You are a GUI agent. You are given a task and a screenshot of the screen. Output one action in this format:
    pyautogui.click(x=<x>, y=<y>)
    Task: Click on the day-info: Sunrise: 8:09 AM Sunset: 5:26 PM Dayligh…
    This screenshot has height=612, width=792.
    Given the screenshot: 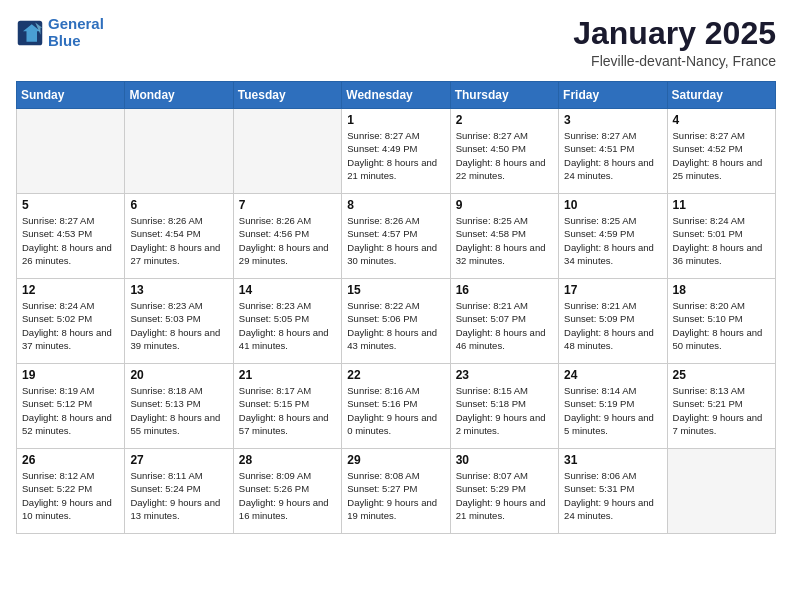 What is the action you would take?
    pyautogui.click(x=288, y=496)
    